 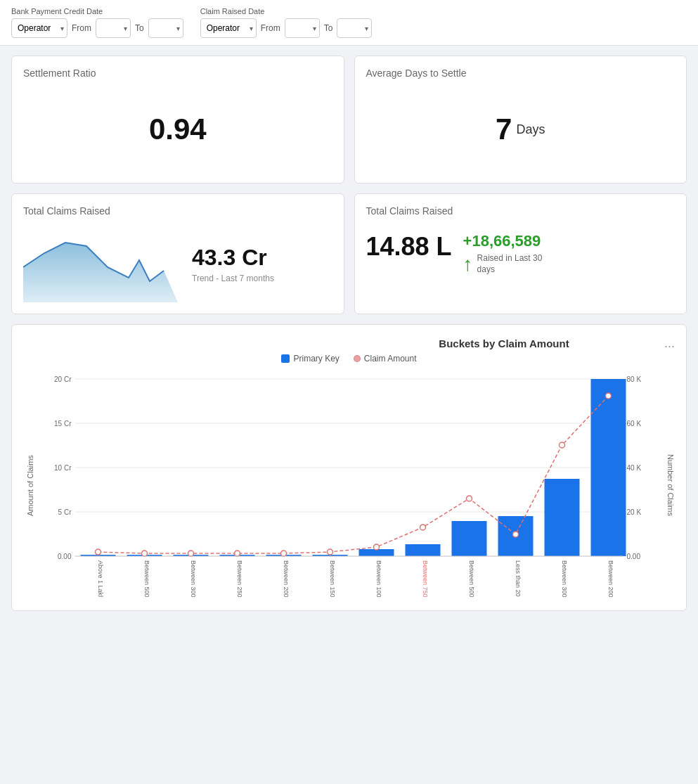 What do you see at coordinates (113, 28) in the screenshot?
I see `bank-from-select` at bounding box center [113, 28].